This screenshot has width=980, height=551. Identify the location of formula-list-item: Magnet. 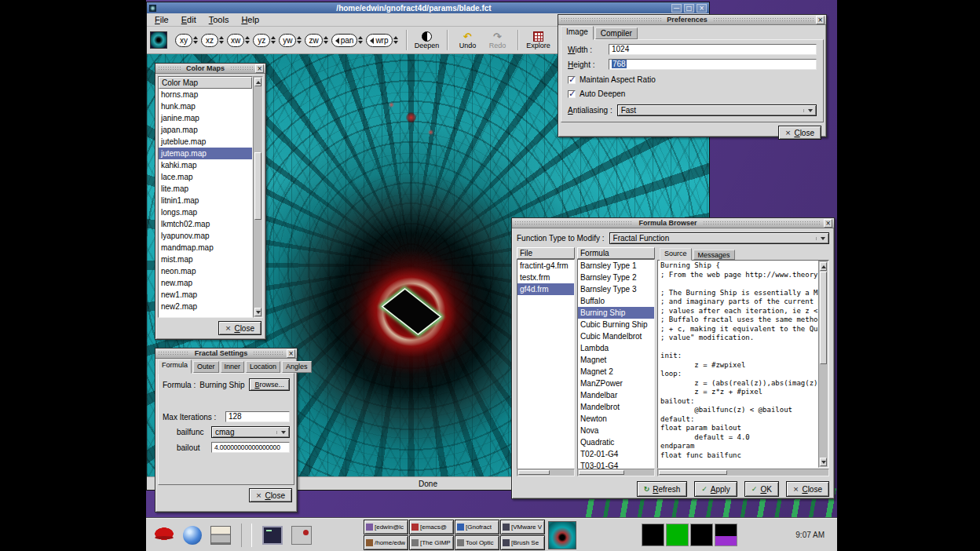
(616, 359).